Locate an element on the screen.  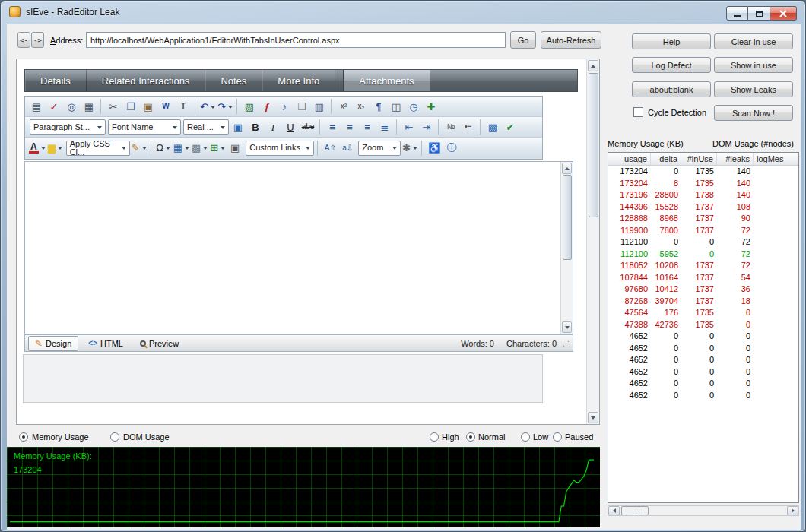
minimize-button is located at coordinates (738, 14).